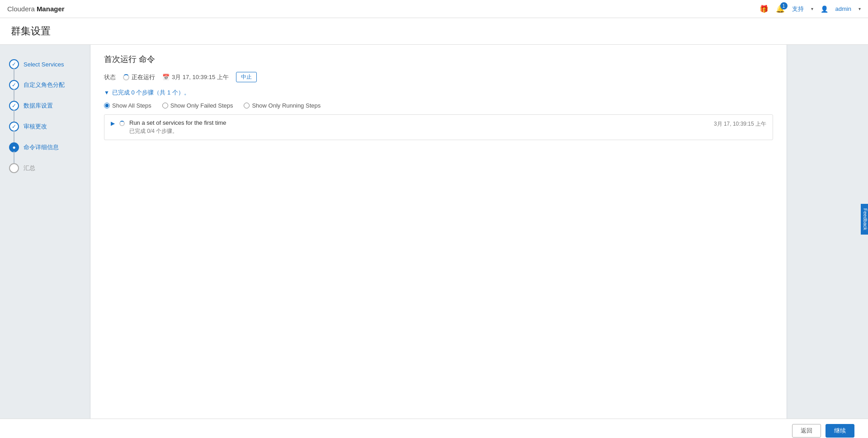  I want to click on sidebar-label-4: 审核更改, so click(35, 127).